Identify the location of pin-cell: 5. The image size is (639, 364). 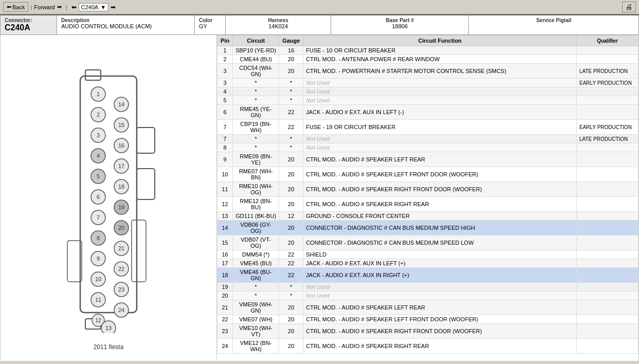
(225, 101).